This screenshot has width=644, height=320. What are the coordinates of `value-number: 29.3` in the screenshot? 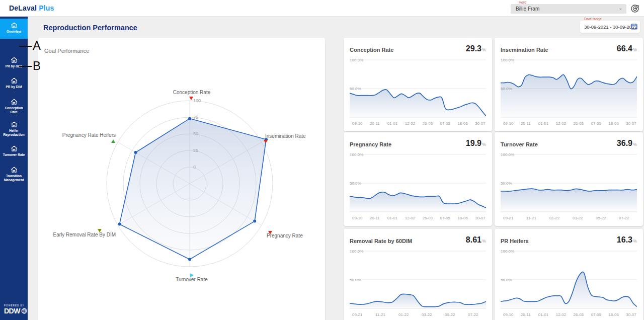 It's located at (474, 48).